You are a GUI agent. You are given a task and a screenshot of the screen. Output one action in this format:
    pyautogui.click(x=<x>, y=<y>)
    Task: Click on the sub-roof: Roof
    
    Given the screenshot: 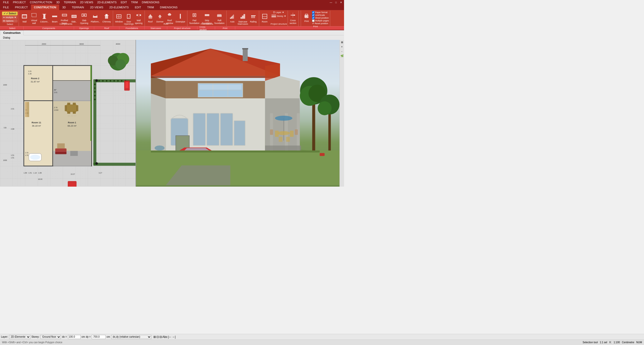 What is the action you would take?
    pyautogui.click(x=107, y=28)
    